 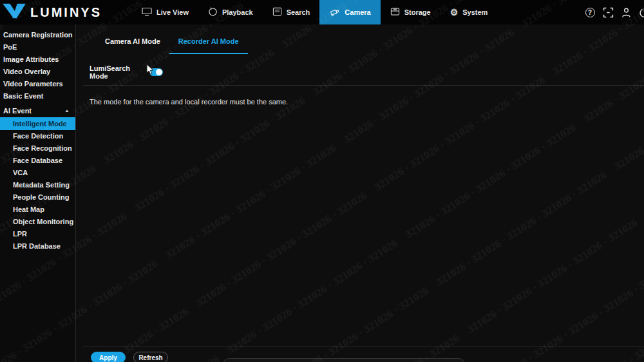 What do you see at coordinates (133, 46) in the screenshot?
I see `tab-camera-ai-mode: Camera AI Mode` at bounding box center [133, 46].